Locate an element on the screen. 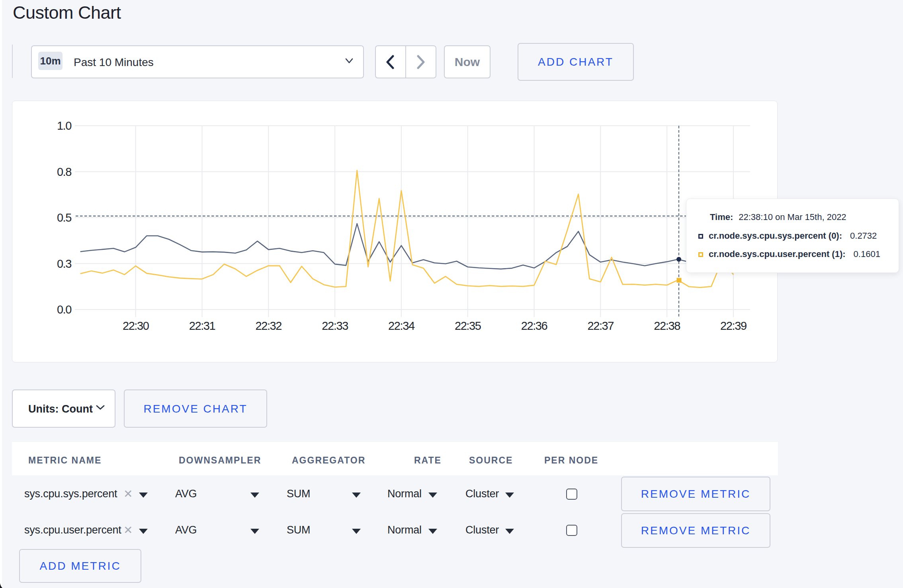  svg-text: 0.8 is located at coordinates (64, 172).